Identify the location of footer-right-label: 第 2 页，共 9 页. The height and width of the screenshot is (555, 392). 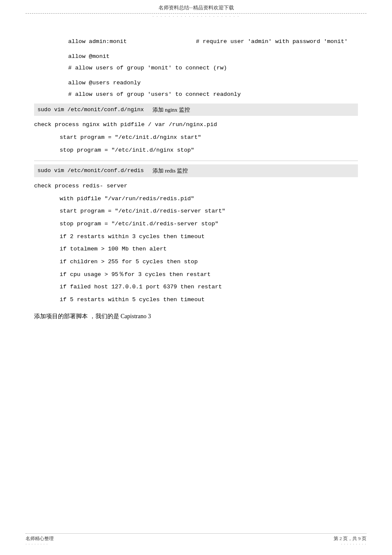
(350, 538).